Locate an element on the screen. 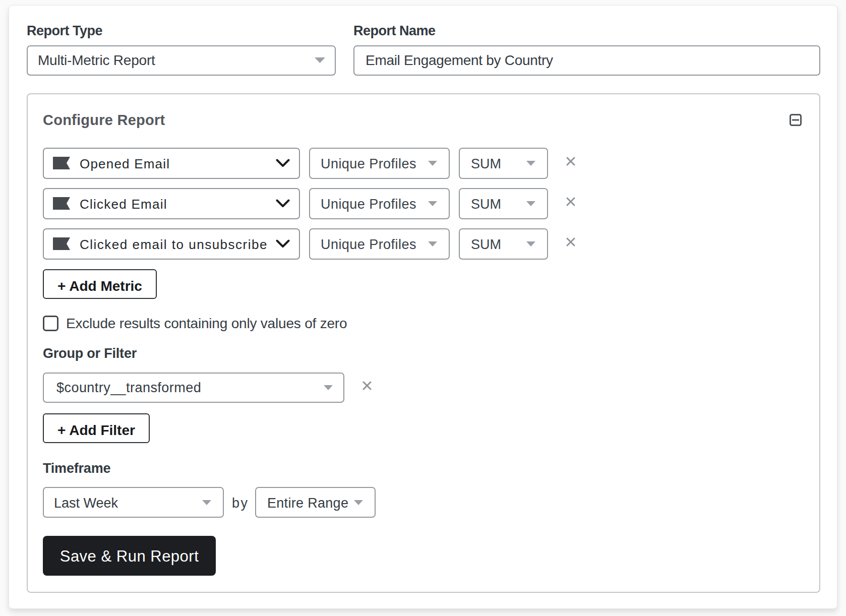 This screenshot has height=616, width=846. exclude-zero-checkbox is located at coordinates (50, 324).